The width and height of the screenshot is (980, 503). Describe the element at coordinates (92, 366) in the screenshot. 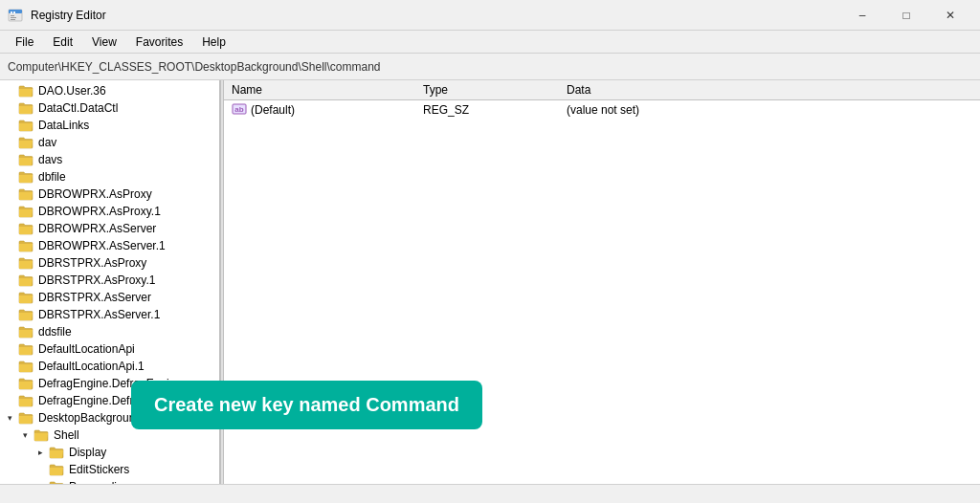

I see `tree-item-label: DefaultLocationApi.1` at that location.